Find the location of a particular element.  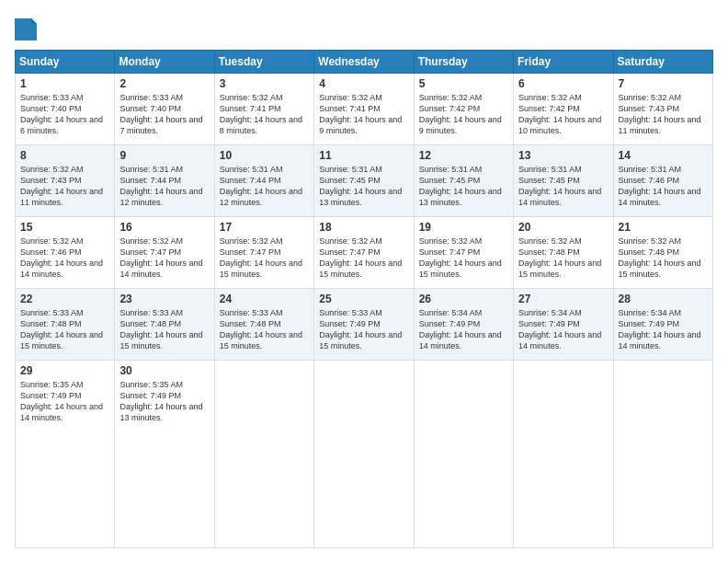

day-number: 2 is located at coordinates (164, 84).